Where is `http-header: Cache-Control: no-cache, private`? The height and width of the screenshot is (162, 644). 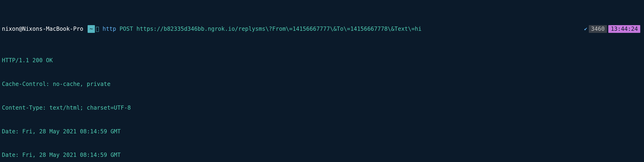 http-header: Cache-Control: no-cache, private is located at coordinates (322, 84).